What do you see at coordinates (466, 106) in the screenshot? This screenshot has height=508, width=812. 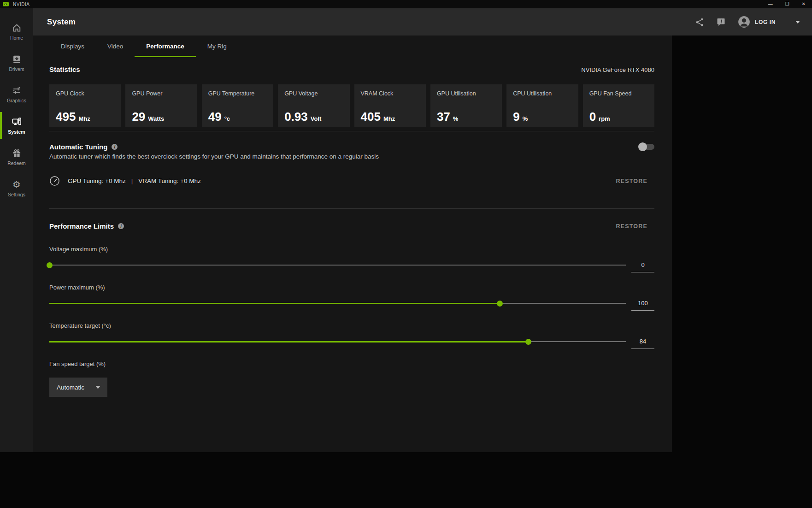 I see `stat-card-gpu-utilisation: GPU Utilisation 37%` at bounding box center [466, 106].